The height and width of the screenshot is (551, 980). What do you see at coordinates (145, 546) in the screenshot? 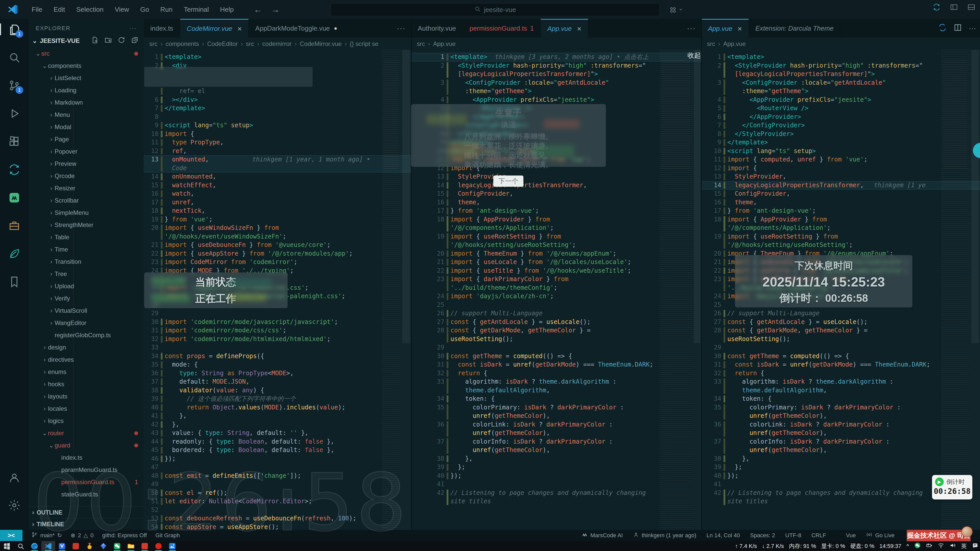
I see `taskbar-wps-icon` at bounding box center [145, 546].